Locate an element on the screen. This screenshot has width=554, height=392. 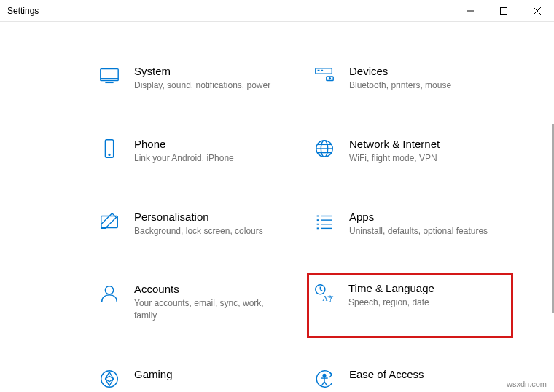
maximize-button is located at coordinates (504, 10).